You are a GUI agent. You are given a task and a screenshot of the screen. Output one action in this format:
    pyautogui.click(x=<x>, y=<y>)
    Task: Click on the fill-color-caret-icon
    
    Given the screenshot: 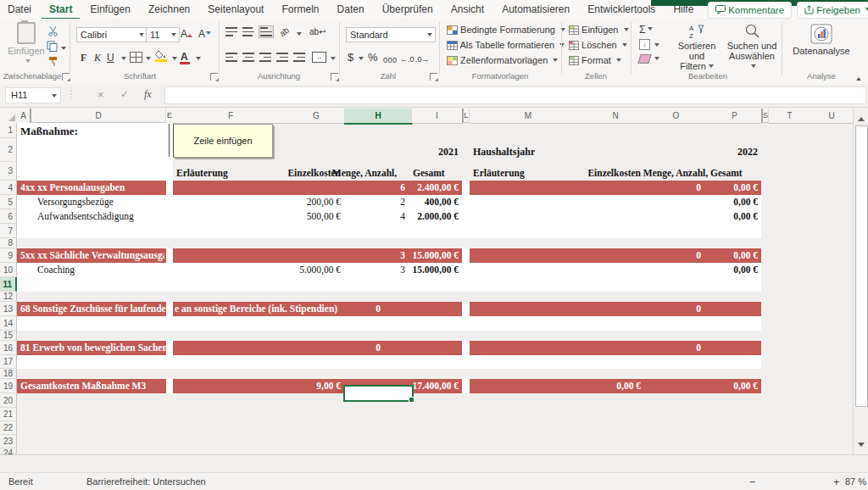 What is the action you would take?
    pyautogui.click(x=175, y=59)
    